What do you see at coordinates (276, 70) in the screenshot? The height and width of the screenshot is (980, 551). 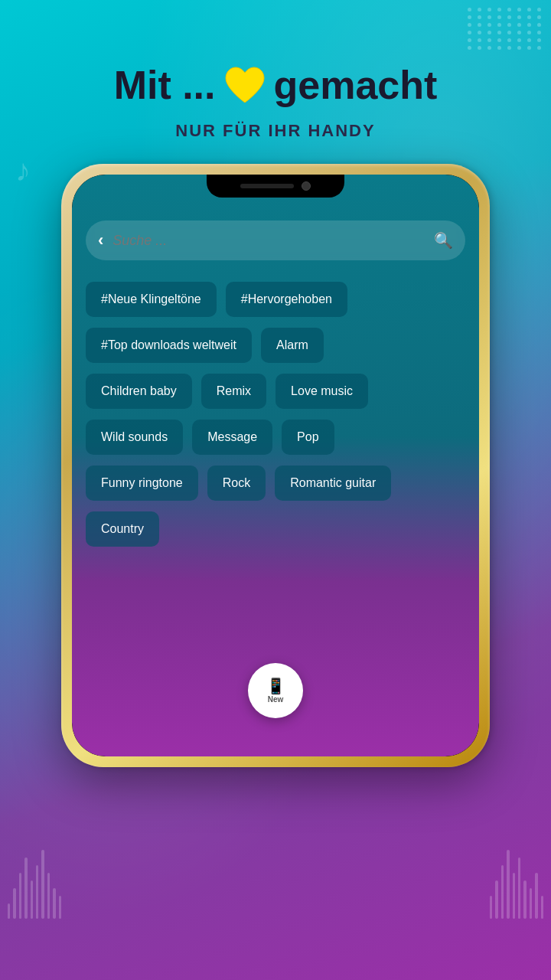 I see `title-section: Mit ... gemacht NUR FÜR IHR HANDY` at bounding box center [276, 70].